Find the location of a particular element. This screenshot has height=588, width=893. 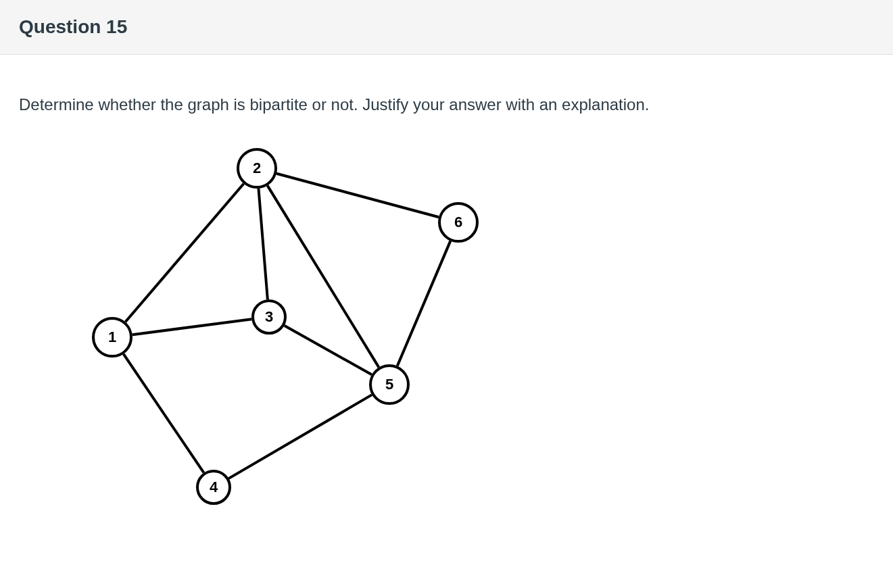

node-label: 6 is located at coordinates (458, 222).